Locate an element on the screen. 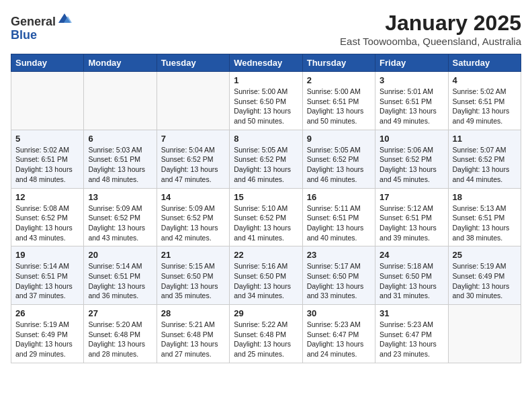 The height and width of the screenshot is (411, 532). weekday-header-row: SundayMondayTuesdayWednesdayThursdayFrid… is located at coordinates (266, 63).